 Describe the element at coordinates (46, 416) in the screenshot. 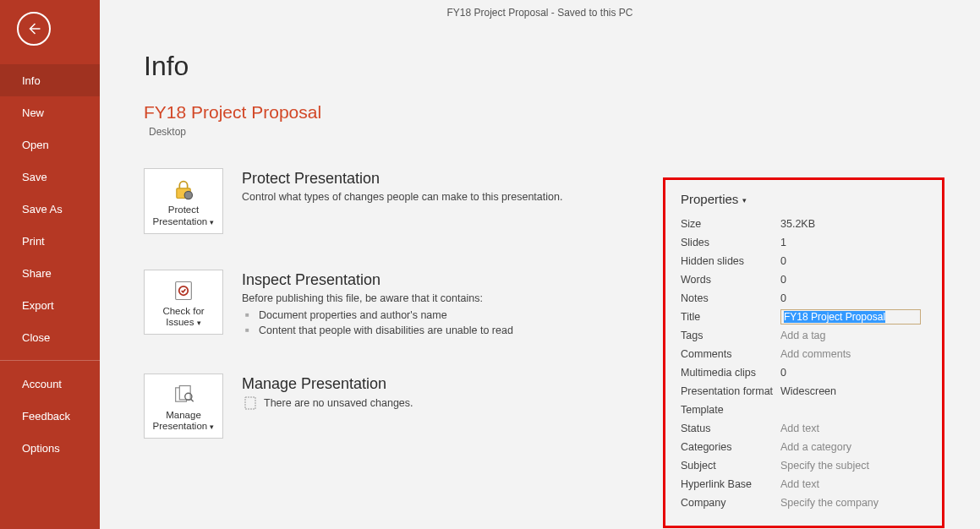

I see `nav-label: Feedback` at that location.